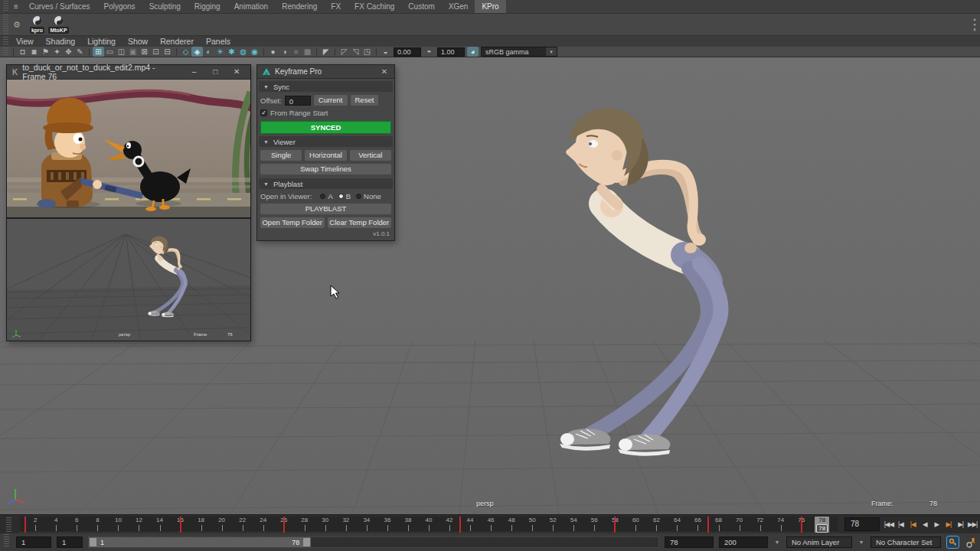  I want to click on menu-show: Show, so click(138, 41).